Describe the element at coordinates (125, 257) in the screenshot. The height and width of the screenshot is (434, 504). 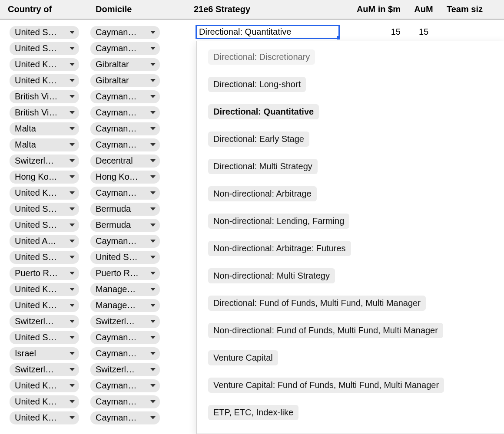
I see `domicile-select: United S…` at that location.